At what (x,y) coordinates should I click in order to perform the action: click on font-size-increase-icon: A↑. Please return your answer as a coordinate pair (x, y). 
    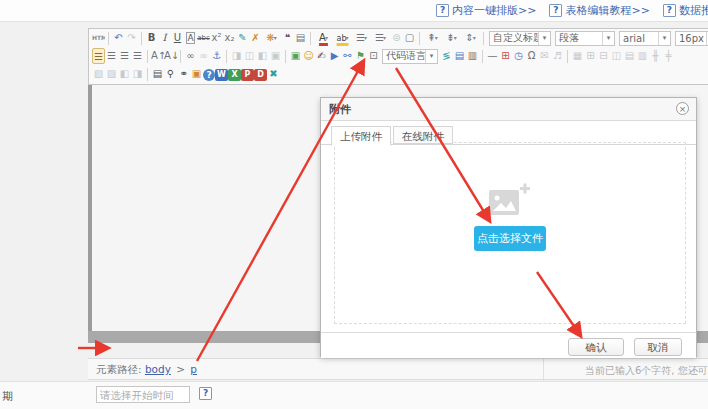
    Looking at the image, I should click on (158, 56).